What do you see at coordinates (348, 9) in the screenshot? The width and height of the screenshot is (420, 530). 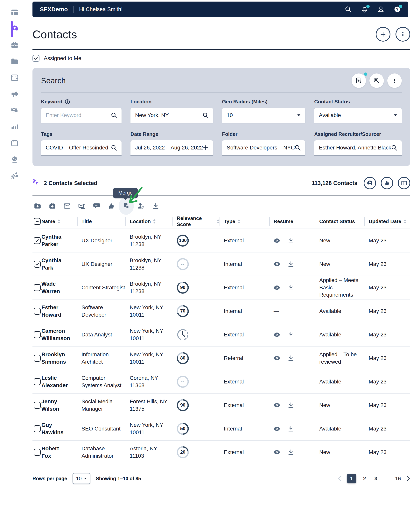 I see `search-icon` at bounding box center [348, 9].